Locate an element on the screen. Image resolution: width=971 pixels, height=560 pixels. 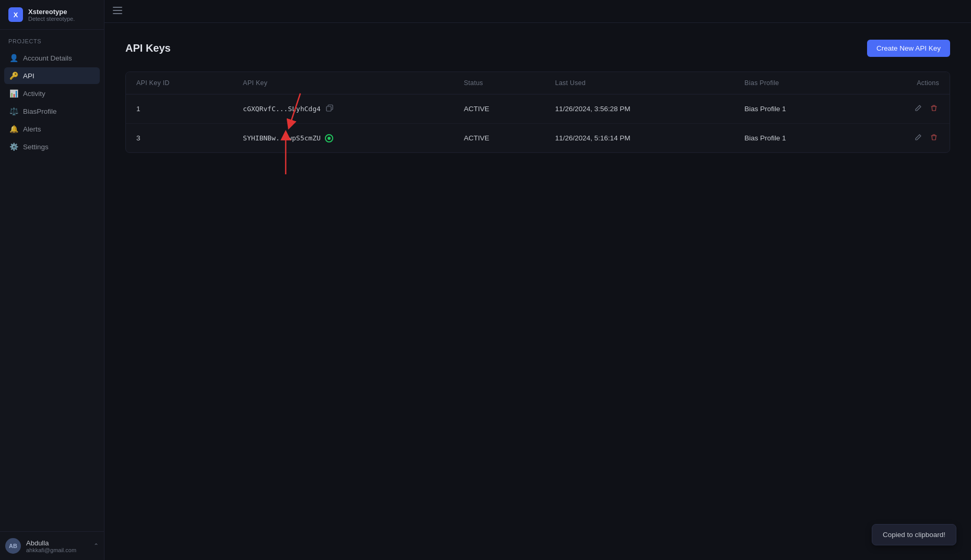
api-key-value-2: SYHIBNBw...wpS5cmZU is located at coordinates (282, 138).